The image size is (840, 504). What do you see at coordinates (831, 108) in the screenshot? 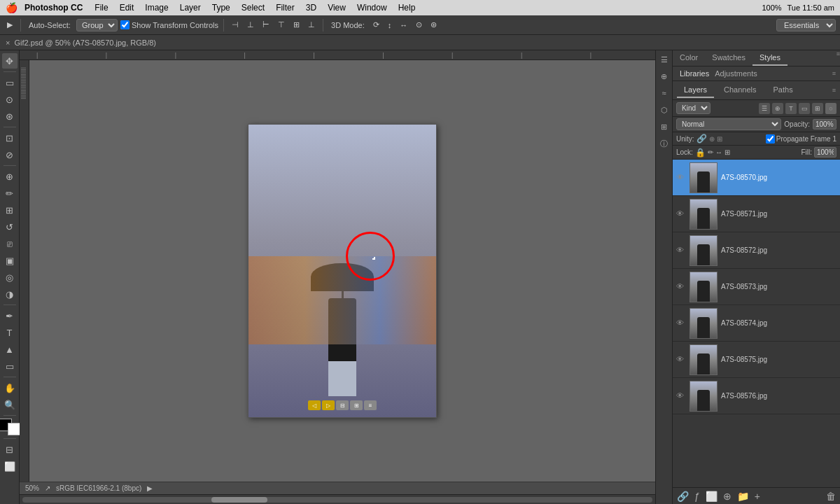
I see `filter-toggle: ○` at bounding box center [831, 108].